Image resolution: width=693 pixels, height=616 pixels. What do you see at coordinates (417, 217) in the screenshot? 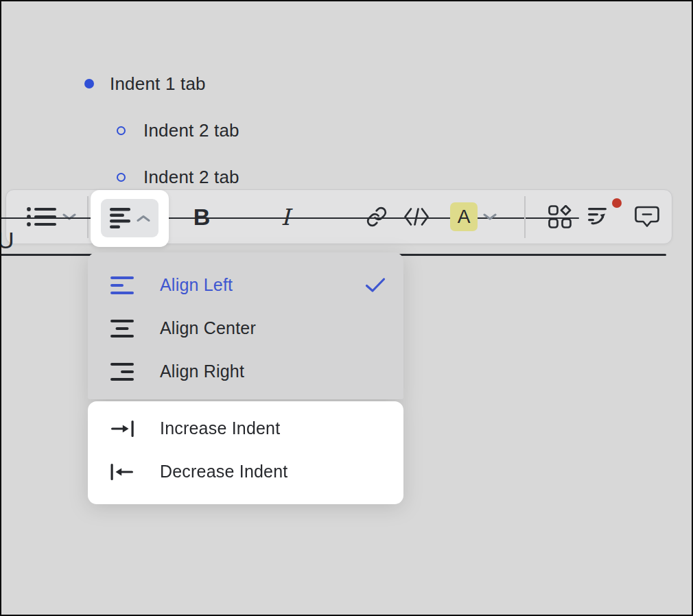
I see `code-icon` at bounding box center [417, 217].